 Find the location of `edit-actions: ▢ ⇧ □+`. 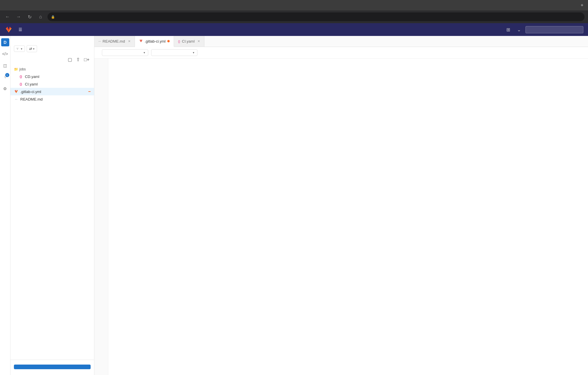

edit-actions: ▢ ⇧ □+ is located at coordinates (79, 60).